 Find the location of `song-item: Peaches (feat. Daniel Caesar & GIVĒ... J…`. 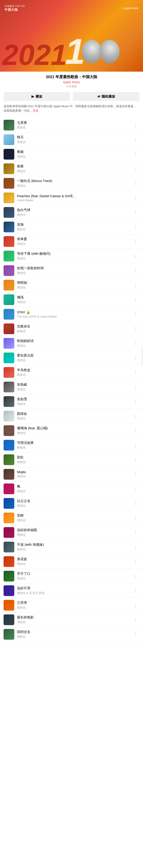

song-item: Peaches (feat. Daniel Caesar & GIVĒ... J… is located at coordinates (71, 198).